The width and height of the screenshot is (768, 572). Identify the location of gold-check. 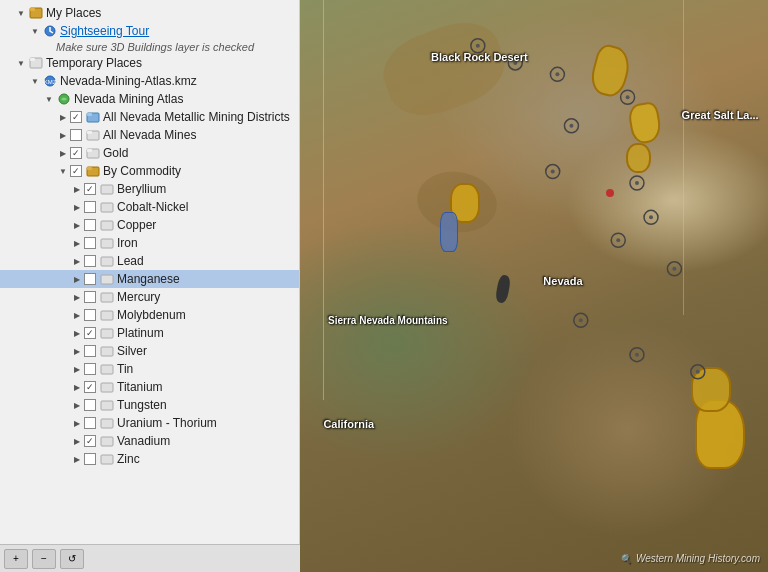
(76, 153).